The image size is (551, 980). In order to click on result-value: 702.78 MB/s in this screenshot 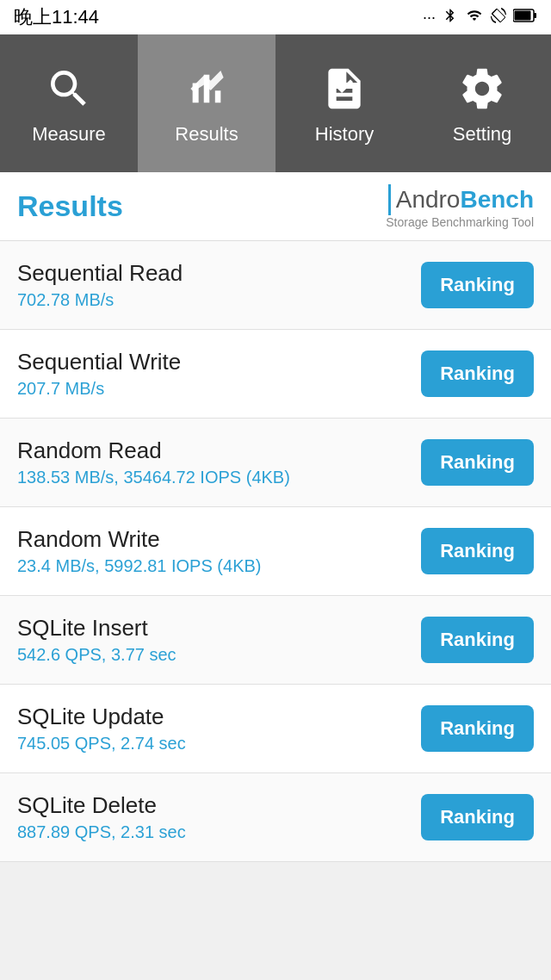, I will do `click(219, 300)`.